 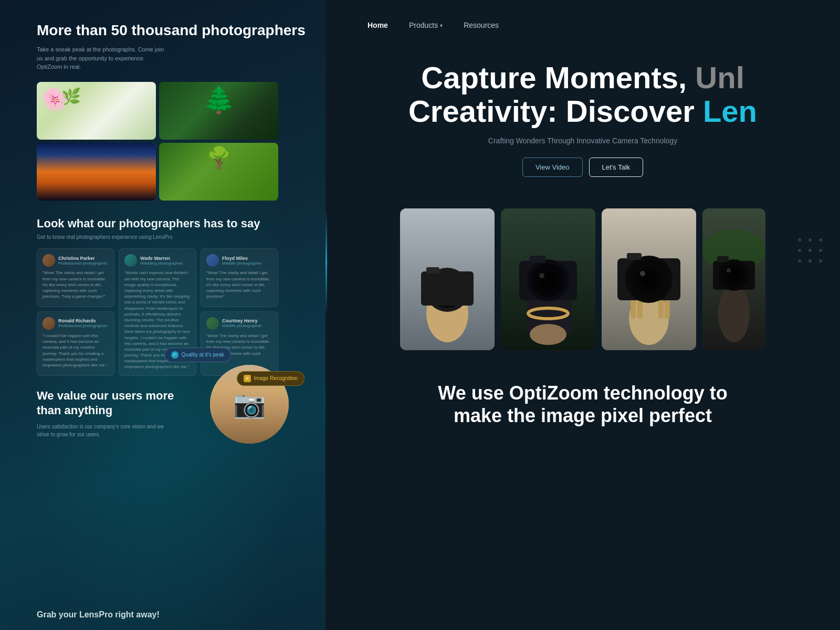 I want to click on photo-grid, so click(x=158, y=141).